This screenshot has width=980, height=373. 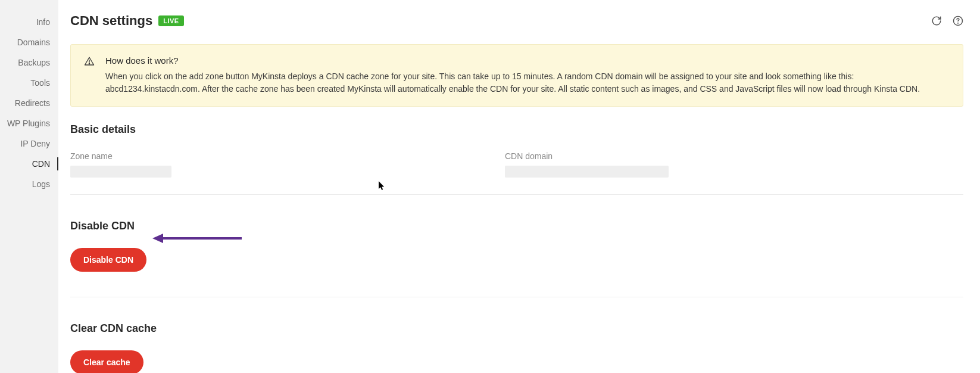 I want to click on disable-cdn-title: Disable CDN, so click(x=517, y=226).